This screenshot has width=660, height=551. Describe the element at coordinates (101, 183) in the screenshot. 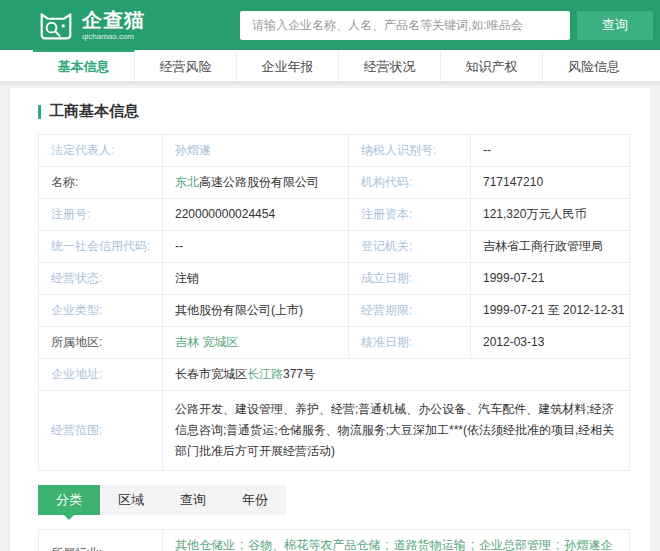

I see `field-label: 名称:` at that location.